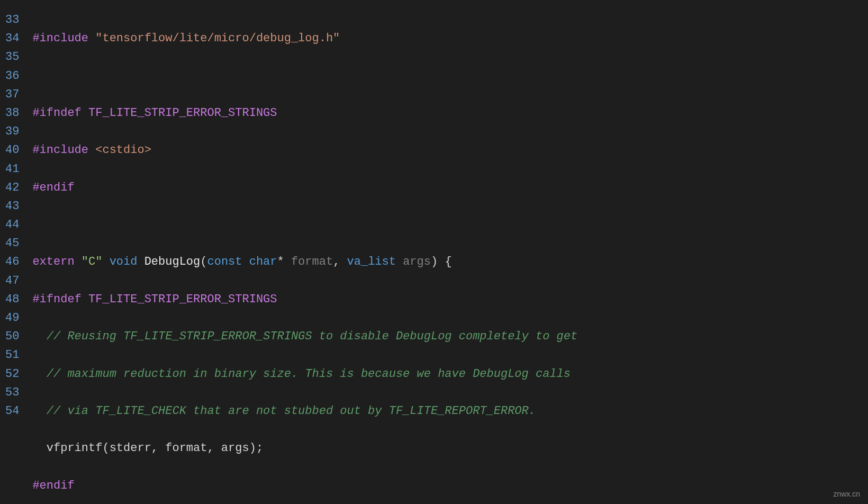  Describe the element at coordinates (39, 448) in the screenshot. I see `indent` at that location.